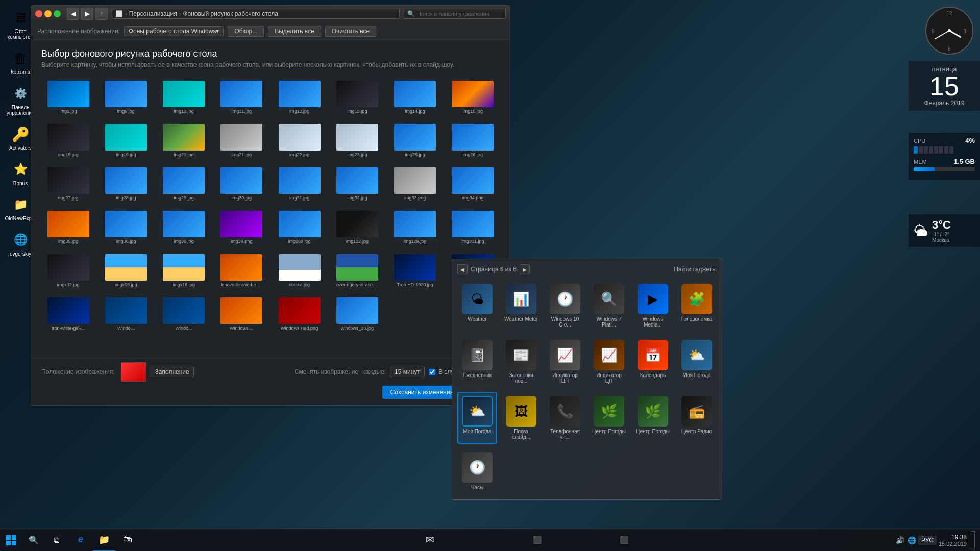  Describe the element at coordinates (87, 14) in the screenshot. I see `forward-button: ▶` at that location.